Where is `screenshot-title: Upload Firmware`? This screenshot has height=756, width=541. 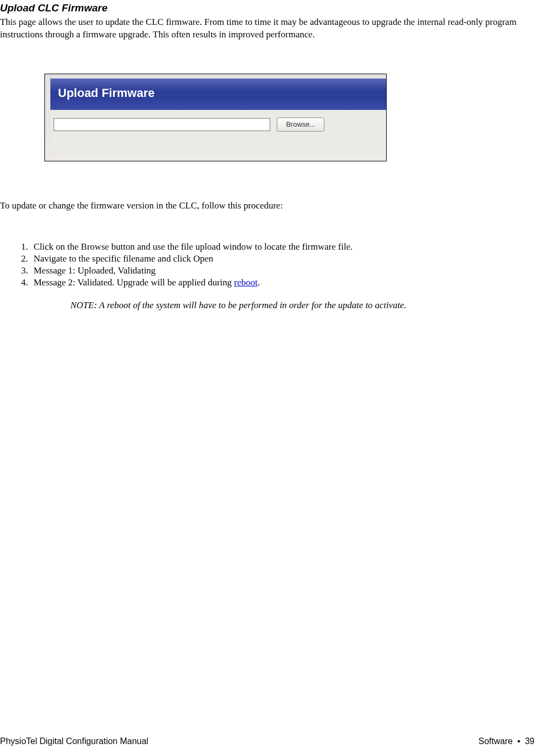 screenshot-title: Upload Firmware is located at coordinates (218, 94).